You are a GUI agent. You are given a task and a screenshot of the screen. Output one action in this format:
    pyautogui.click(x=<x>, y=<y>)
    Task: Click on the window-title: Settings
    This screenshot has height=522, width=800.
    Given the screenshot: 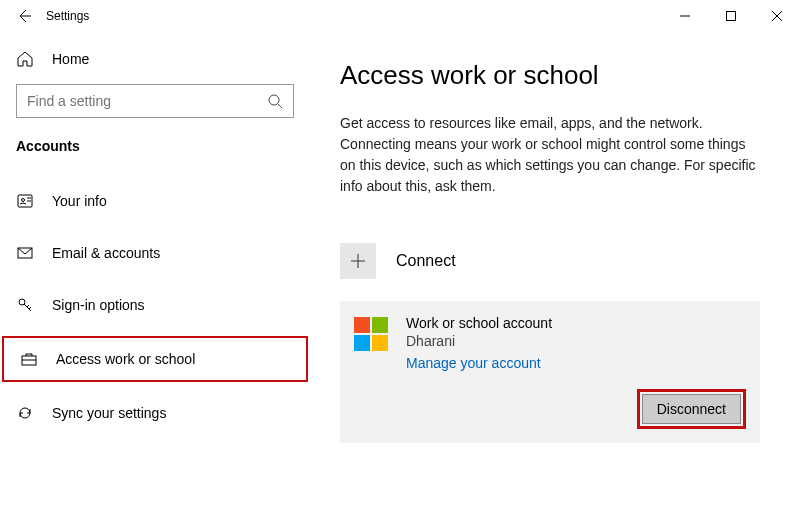 What is the action you would take?
    pyautogui.click(x=68, y=16)
    